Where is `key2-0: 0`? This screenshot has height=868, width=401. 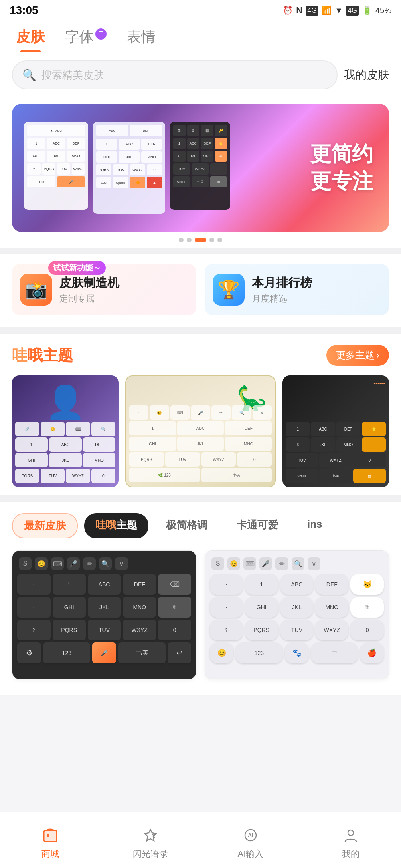
key2-0: 0 is located at coordinates (367, 630).